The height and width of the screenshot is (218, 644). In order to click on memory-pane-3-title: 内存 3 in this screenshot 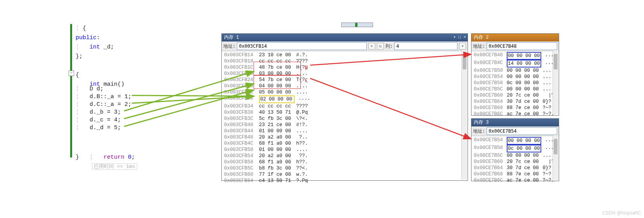, I will do `click(515, 123)`.